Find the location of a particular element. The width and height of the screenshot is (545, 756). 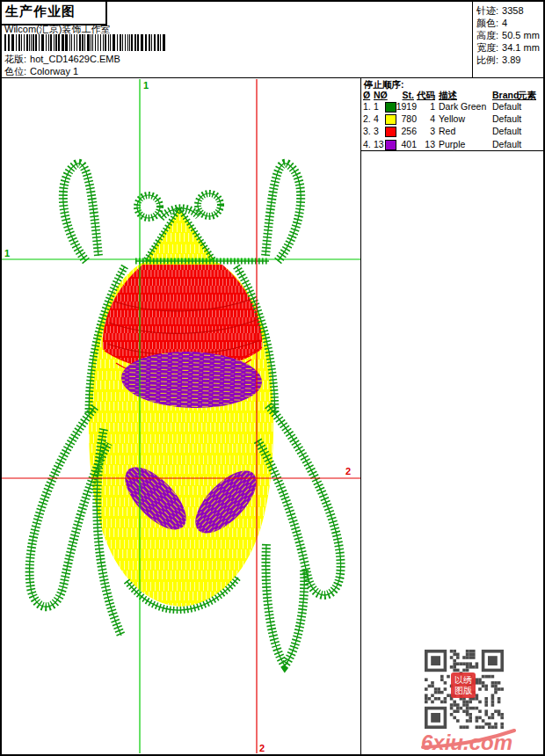

scale-row: 比例:3.89 is located at coordinates (508, 60).